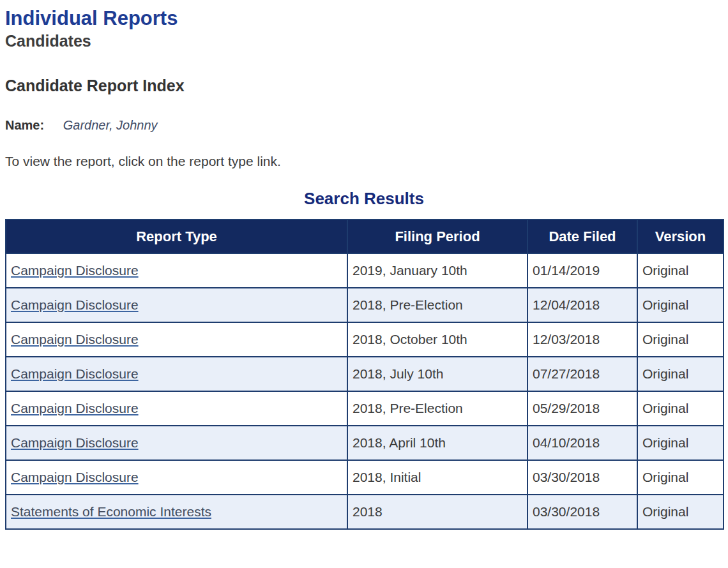 This screenshot has height=568, width=728. What do you see at coordinates (111, 512) in the screenshot?
I see `report-type-link: Statements of Economic Interests` at bounding box center [111, 512].